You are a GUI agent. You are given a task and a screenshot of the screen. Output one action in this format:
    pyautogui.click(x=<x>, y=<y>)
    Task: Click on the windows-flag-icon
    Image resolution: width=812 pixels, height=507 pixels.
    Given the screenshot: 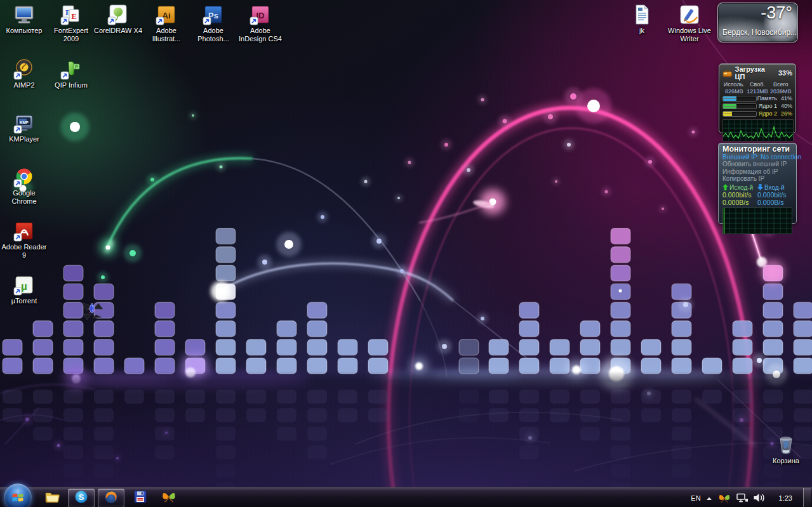 What is the action you would take?
    pyautogui.click(x=18, y=497)
    